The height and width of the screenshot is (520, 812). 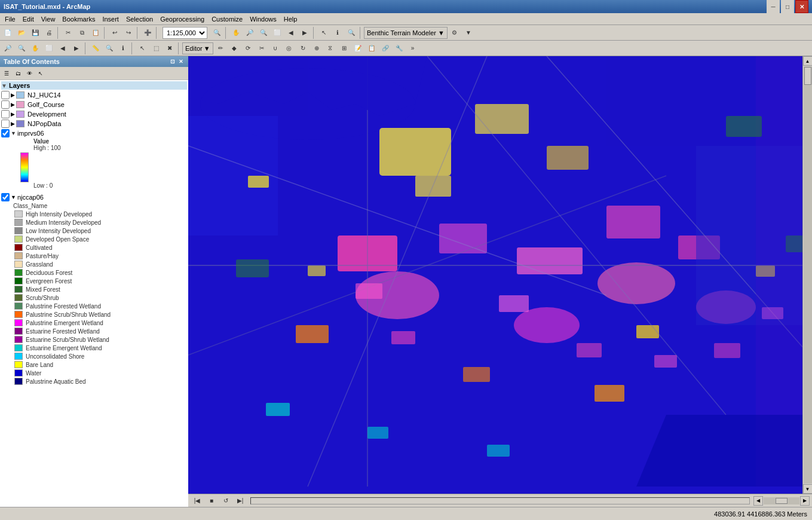 What do you see at coordinates (82, 33) in the screenshot?
I see `copy-button: ⧉` at bounding box center [82, 33].